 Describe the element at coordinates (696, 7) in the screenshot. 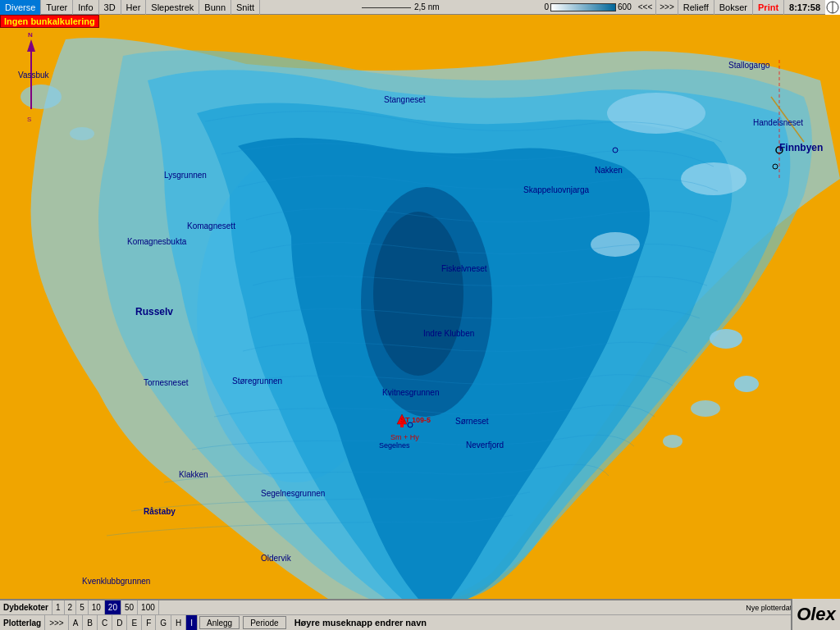

I see `relief-button: Relieff` at that location.